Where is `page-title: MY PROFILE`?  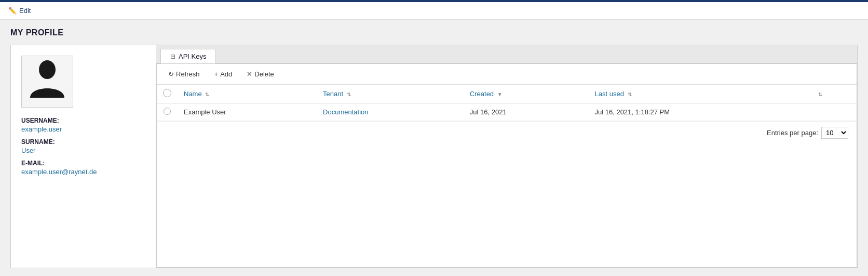
page-title: MY PROFILE is located at coordinates (434, 33).